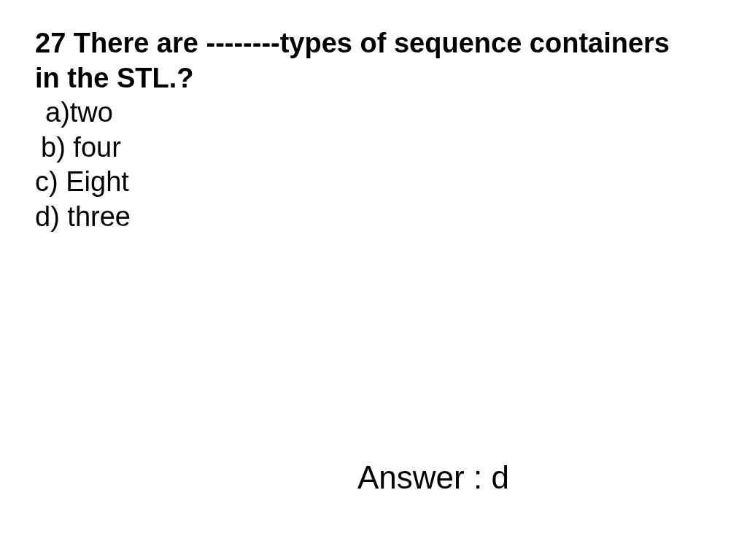 This screenshot has height=560, width=747. Describe the element at coordinates (114, 78) in the screenshot. I see `question-line-2: in the STL.?` at that location.